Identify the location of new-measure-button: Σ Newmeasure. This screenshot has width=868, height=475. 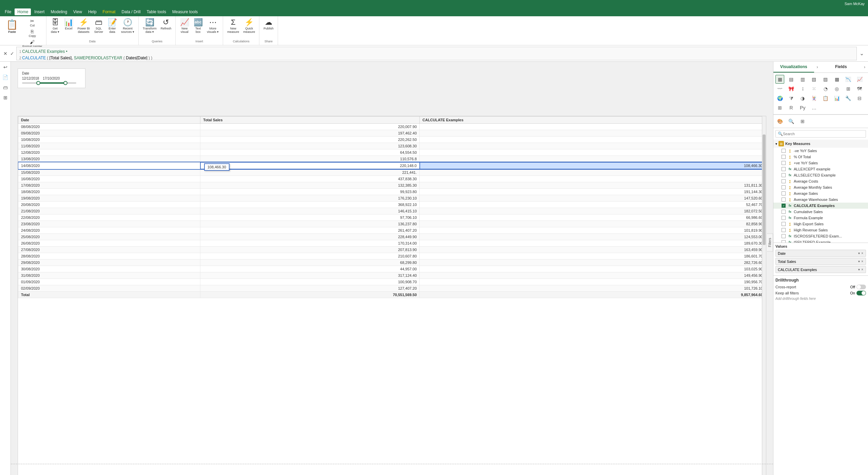
(233, 26).